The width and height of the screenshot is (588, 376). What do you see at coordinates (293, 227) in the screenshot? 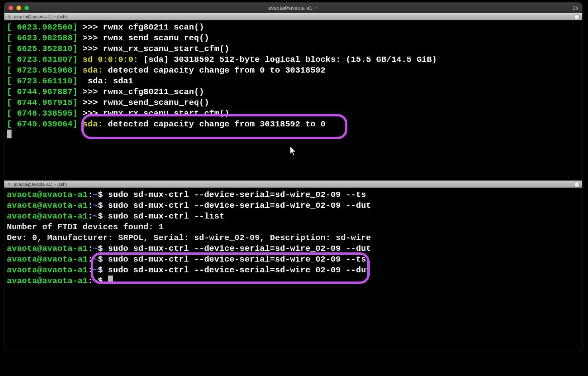
I see `shell-output-line: Number of FTDI devices found: 1` at bounding box center [293, 227].